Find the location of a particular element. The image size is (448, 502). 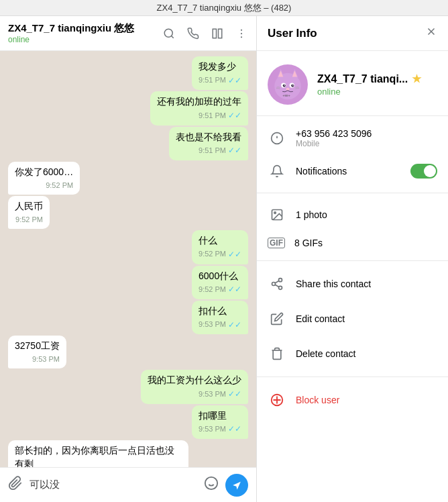

chat-header-info: ZX4_T7_7 tianqingxiu 悠悠 online is located at coordinates (85, 34).